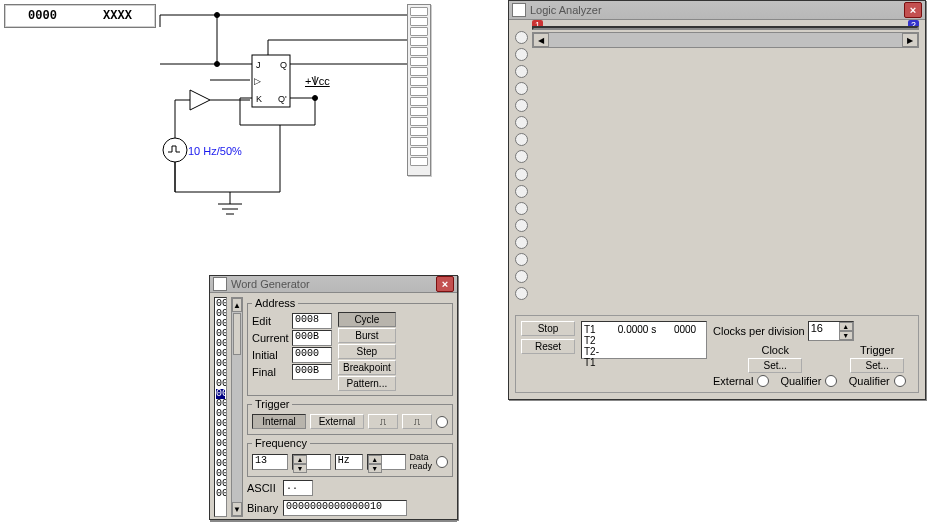 The height and width of the screenshot is (522, 928). Describe the element at coordinates (282, 99) in the screenshot. I see `svg-text: Q'` at that location.